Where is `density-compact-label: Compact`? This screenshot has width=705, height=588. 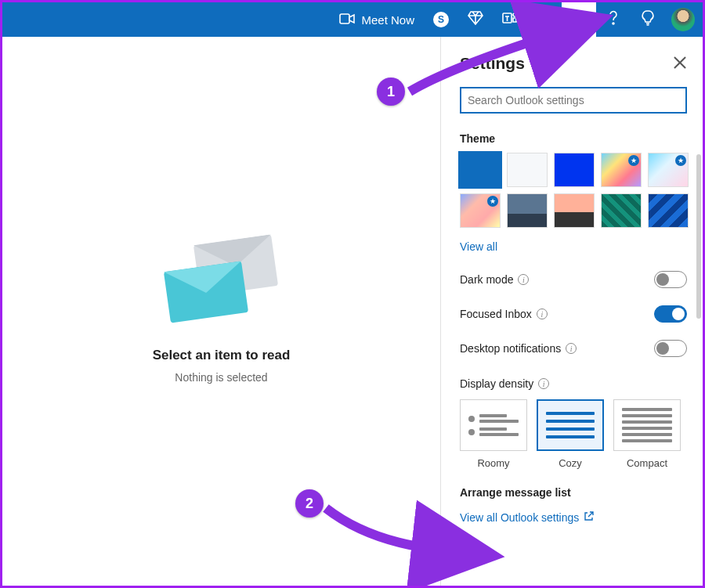 density-compact-label: Compact is located at coordinates (647, 464).